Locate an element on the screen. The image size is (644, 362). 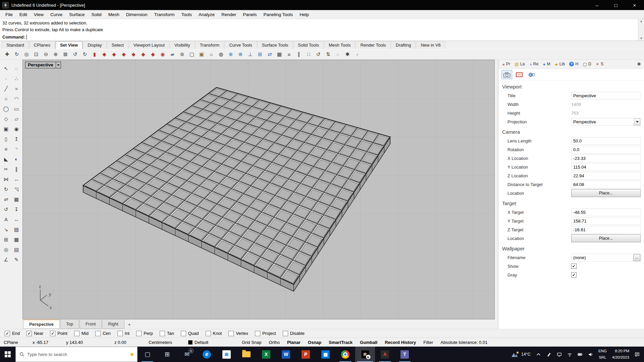
menu-paneling-tools: Paneling Tools is located at coordinates (278, 14).